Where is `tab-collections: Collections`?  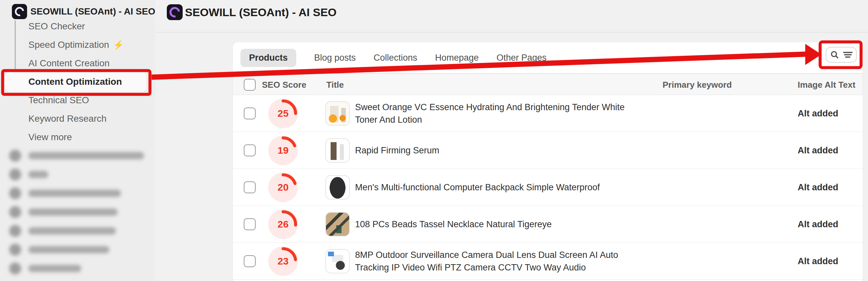 tab-collections: Collections is located at coordinates (396, 58).